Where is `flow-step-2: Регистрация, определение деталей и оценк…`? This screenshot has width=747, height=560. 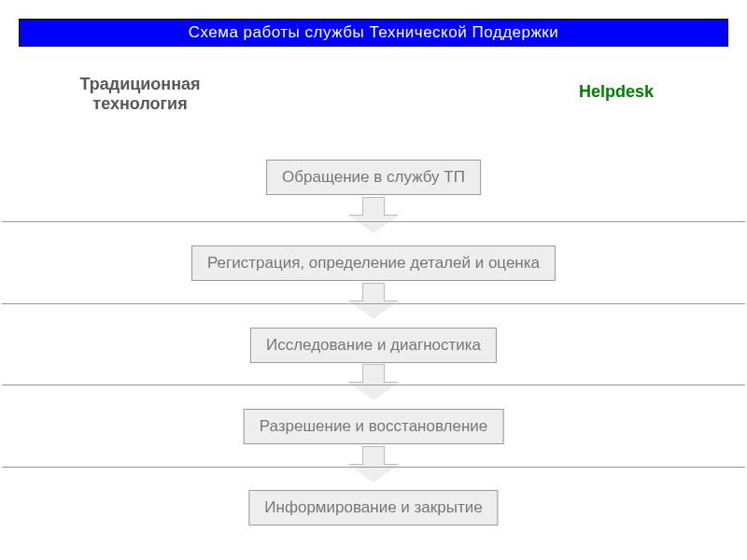
flow-step-2: Регистрация, определение деталей и оценк… is located at coordinates (374, 263).